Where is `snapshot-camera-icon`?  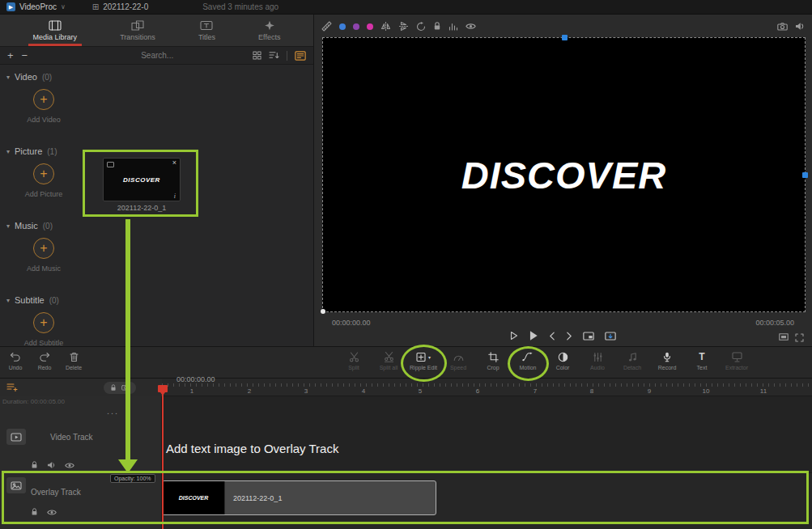 snapshot-camera-icon is located at coordinates (782, 27).